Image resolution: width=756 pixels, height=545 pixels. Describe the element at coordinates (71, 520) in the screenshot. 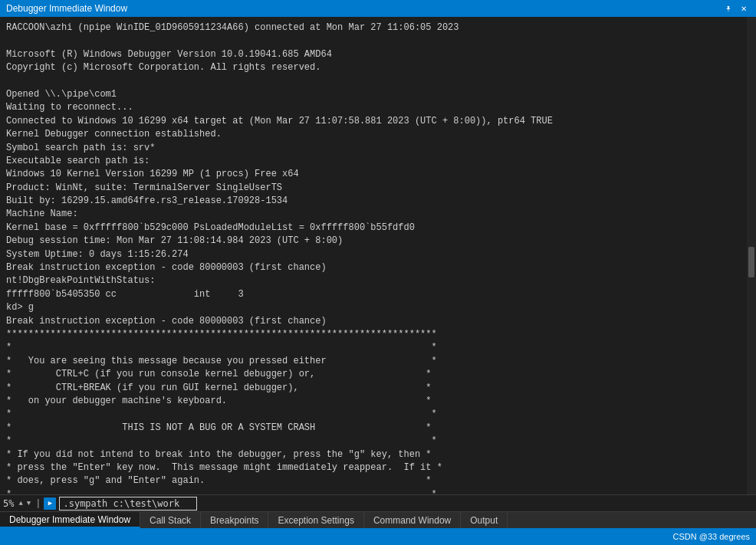

I see `tab-debugger-immediate: Debugger Immediate Window` at that location.